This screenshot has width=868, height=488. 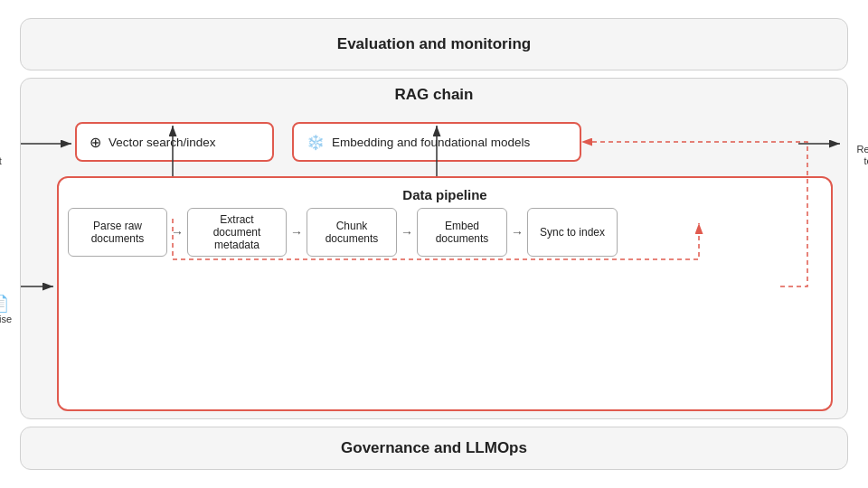 I want to click on step-chunk: Chunkdocuments, so click(x=352, y=232).